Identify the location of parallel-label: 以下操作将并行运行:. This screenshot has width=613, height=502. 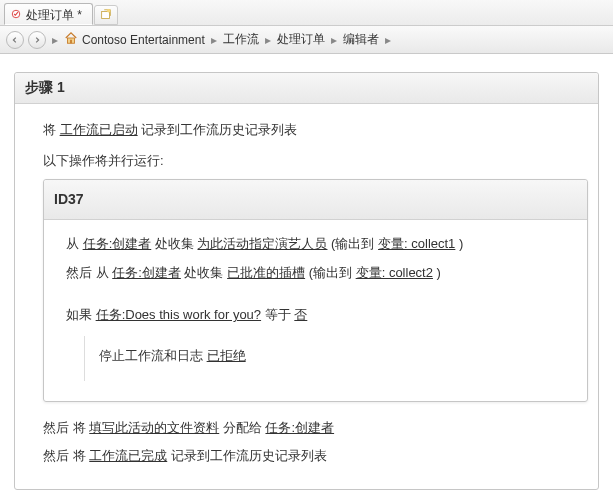
(316, 162).